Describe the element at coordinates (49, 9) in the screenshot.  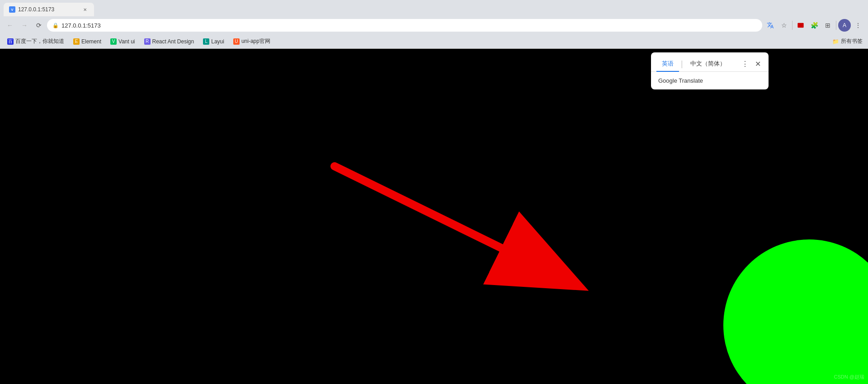
I see `active-tab: V 127.0.0.1:5173 ✕` at that location.